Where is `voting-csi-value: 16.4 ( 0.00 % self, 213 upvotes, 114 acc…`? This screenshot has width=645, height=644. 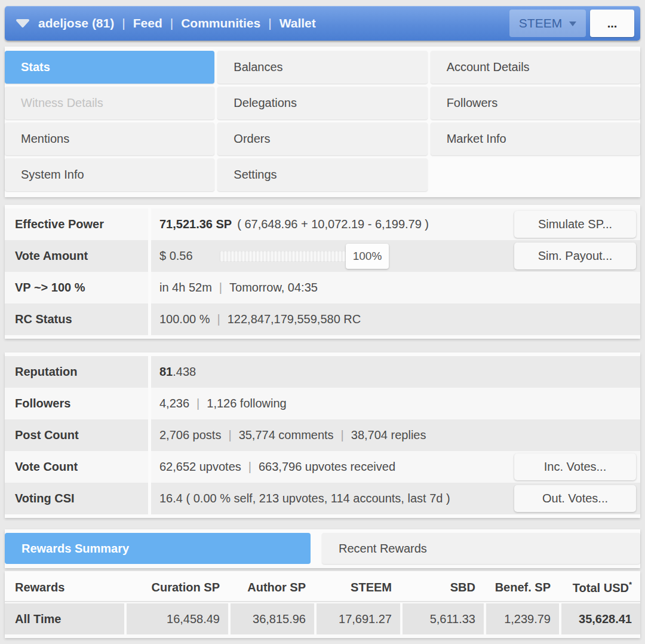
voting-csi-value: 16.4 ( 0.00 % self, 213 upvotes, 114 acc… is located at coordinates (305, 498).